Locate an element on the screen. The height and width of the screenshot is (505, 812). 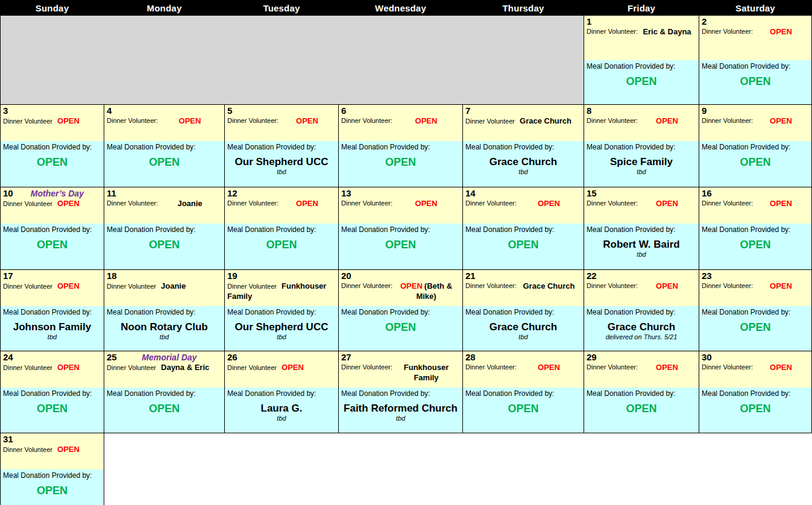
calendar-day-cell: 3 Dinner Volunteer OPEN Meal Donation Pr… is located at coordinates (52, 146).